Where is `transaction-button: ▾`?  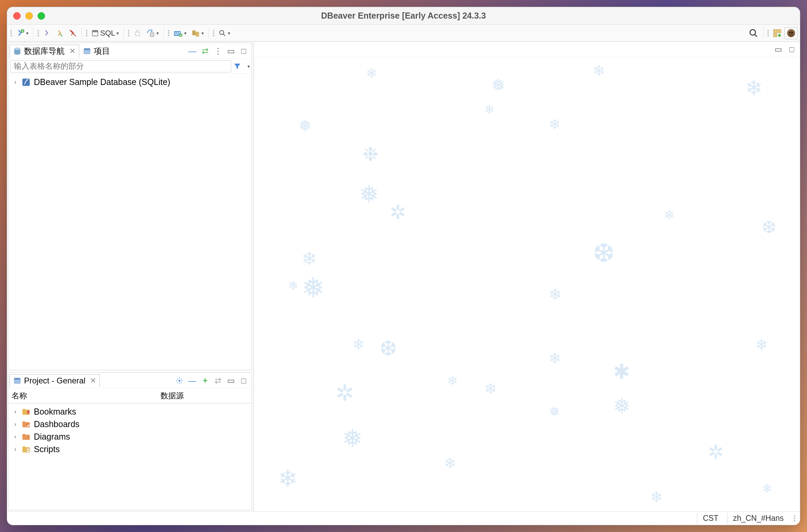 transaction-button: ▾ is located at coordinates (153, 33).